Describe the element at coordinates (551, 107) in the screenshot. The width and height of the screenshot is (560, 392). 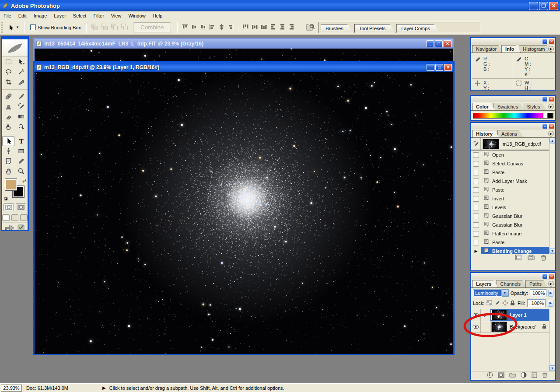
I see `color-panel-menu-icon: ▶` at that location.